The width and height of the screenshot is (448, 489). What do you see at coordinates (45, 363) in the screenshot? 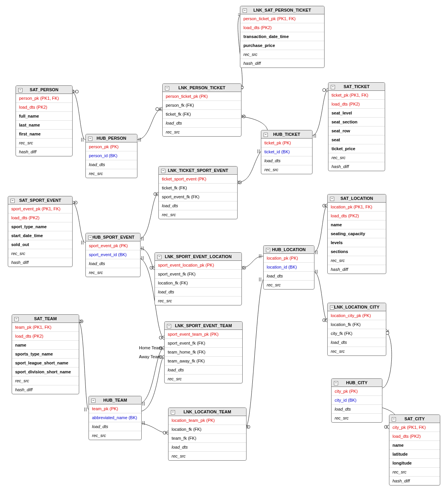
I see `column-row: sport_league_short_name` at bounding box center [45, 363].